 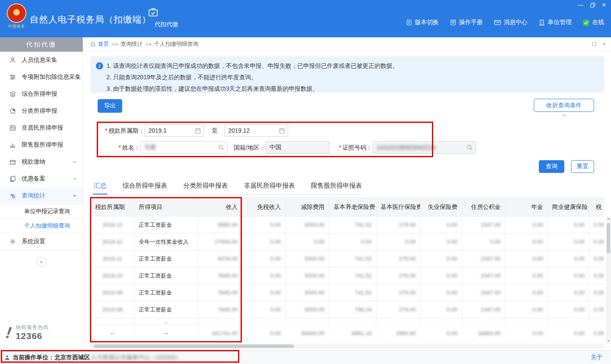 What do you see at coordinates (604, 44) in the screenshot?
I see `page-close-icon: ×` at bounding box center [604, 44].